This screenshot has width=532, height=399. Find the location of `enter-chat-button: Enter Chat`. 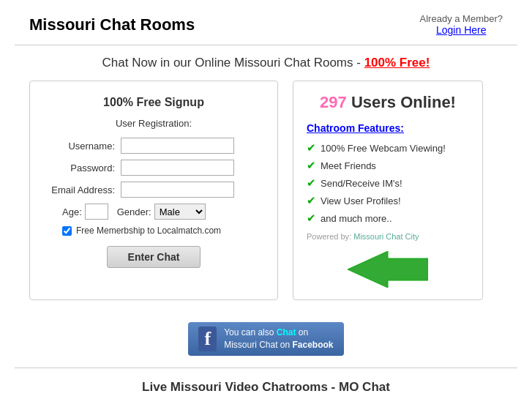

enter-chat-button: Enter Chat is located at coordinates (154, 257).